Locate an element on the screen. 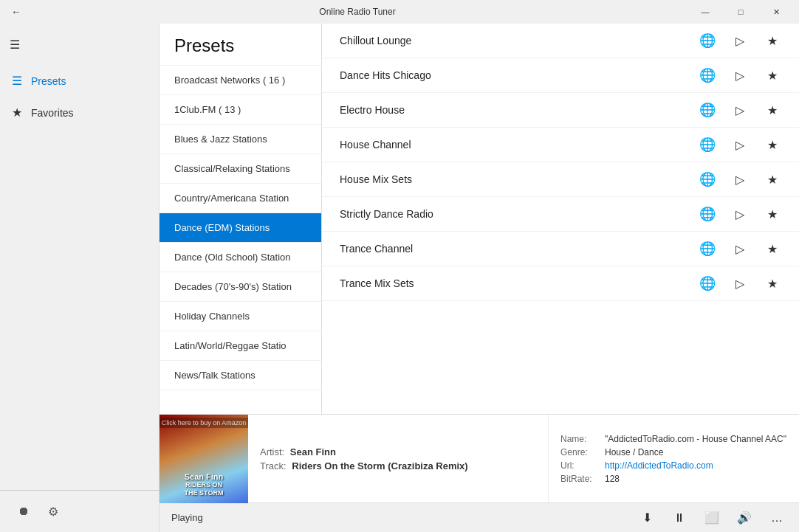 The width and height of the screenshot is (799, 532). category-item-latin: Latin/World/Reggae Statio is located at coordinates (241, 346).